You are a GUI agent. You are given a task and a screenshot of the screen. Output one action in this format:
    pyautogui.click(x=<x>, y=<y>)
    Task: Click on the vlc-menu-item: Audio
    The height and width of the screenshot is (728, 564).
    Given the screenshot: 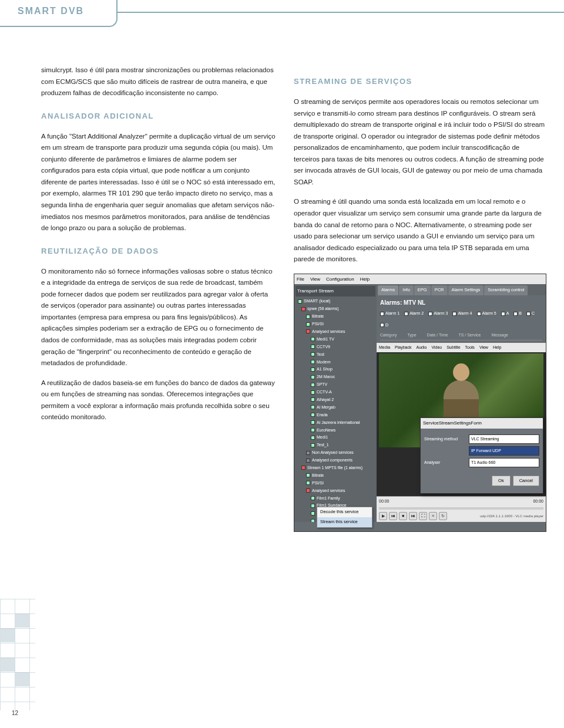 What is the action you would take?
    pyautogui.click(x=421, y=348)
    